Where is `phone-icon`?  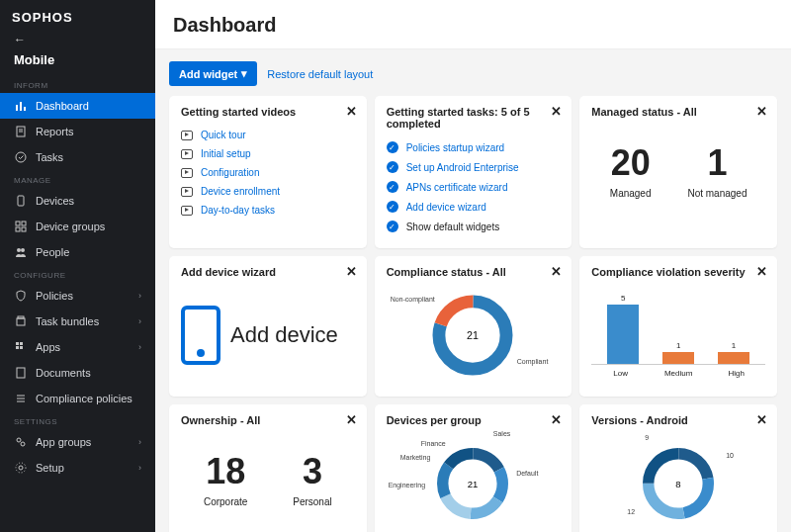
phone-icon is located at coordinates (201, 335).